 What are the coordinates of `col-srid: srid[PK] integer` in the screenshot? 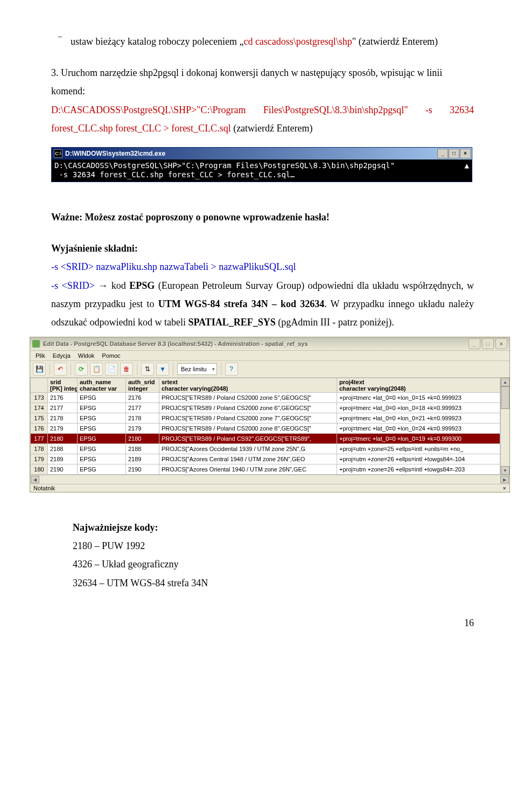 It's located at (62, 386).